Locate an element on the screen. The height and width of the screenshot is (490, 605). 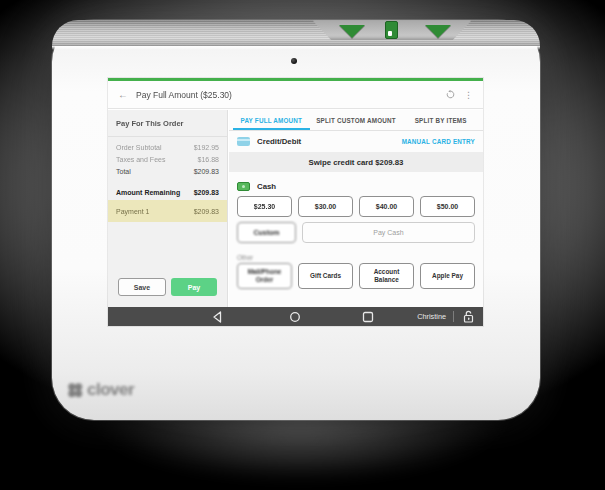
cash-section-header: Cash is located at coordinates (356, 186).